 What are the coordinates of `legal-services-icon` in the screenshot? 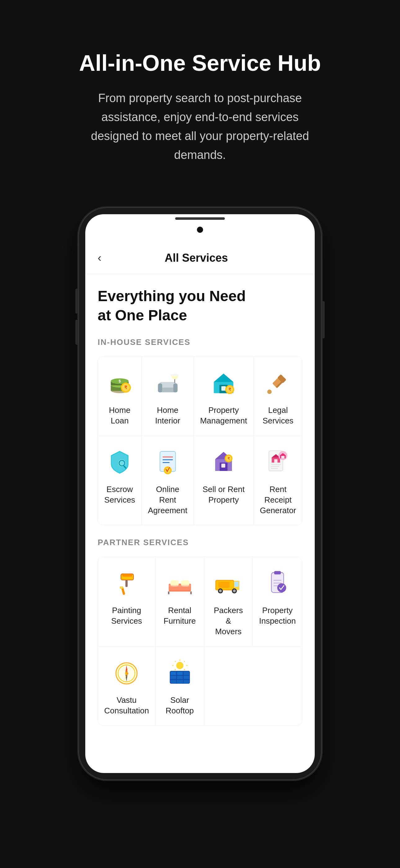 It's located at (278, 383).